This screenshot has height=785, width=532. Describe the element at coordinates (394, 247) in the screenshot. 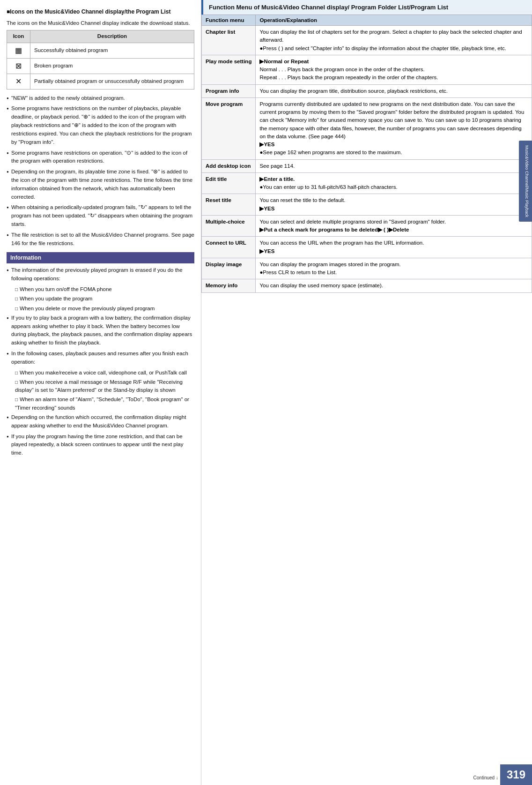

I see `func-desc-cell: You can access the URL when the program …` at that location.